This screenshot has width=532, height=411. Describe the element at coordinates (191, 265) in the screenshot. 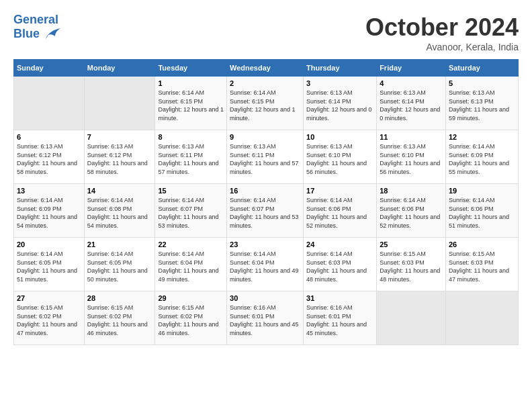

I see `calendar-cell: 22Sunrise: 6:14 AMSunset: 6:04 PMDayligh…` at that location.